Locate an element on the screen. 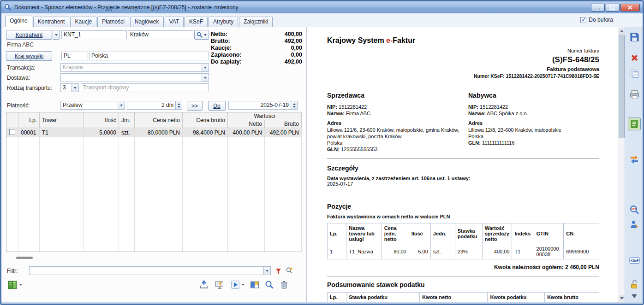 The image size is (644, 305). tab-kaucje: Kaucje is located at coordinates (83, 22).